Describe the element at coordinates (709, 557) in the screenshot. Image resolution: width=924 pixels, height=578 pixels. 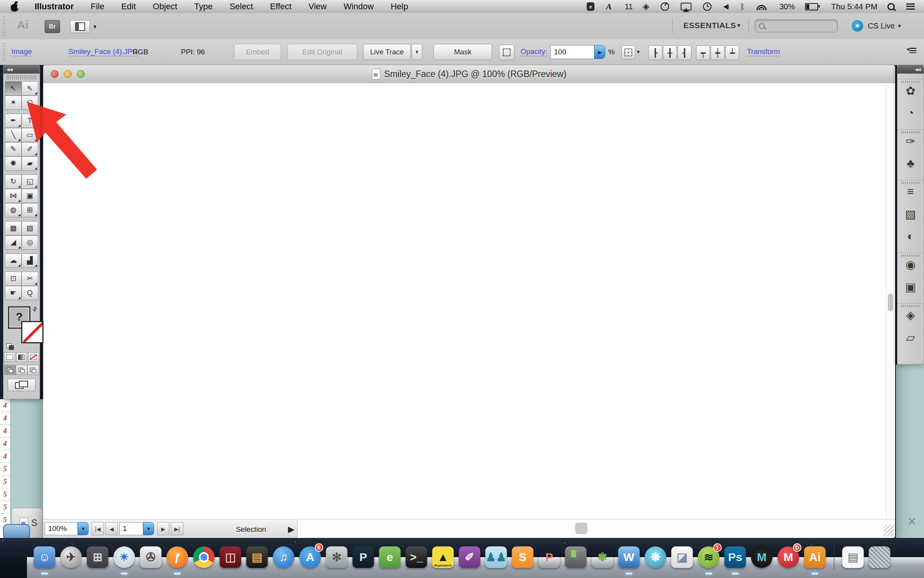
I see `dock-app-spotify: ≋ 1` at that location.